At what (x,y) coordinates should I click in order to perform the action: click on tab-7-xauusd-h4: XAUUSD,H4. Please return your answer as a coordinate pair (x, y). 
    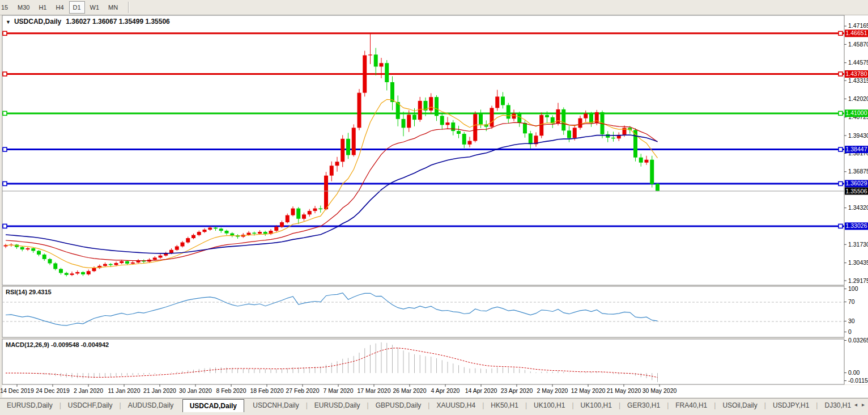
    Looking at the image, I should click on (456, 406).